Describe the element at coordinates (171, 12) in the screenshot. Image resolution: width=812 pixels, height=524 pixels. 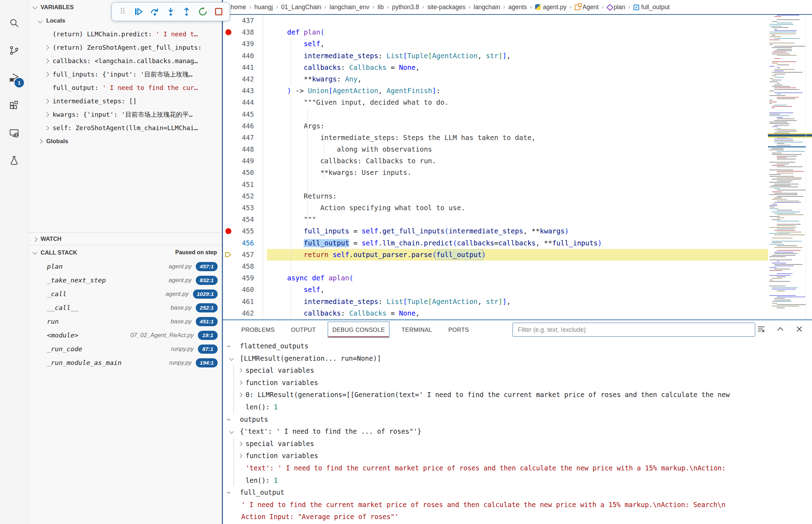
I see `step-into-button` at that location.